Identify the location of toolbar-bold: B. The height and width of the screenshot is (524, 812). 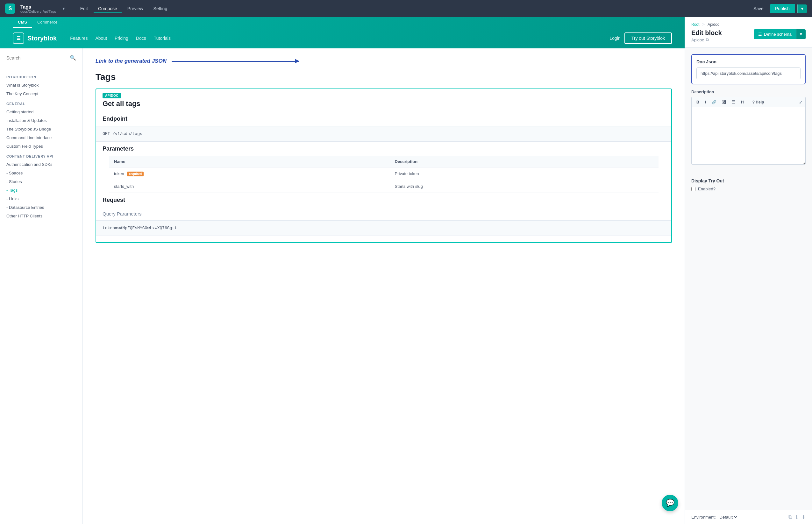
(698, 102).